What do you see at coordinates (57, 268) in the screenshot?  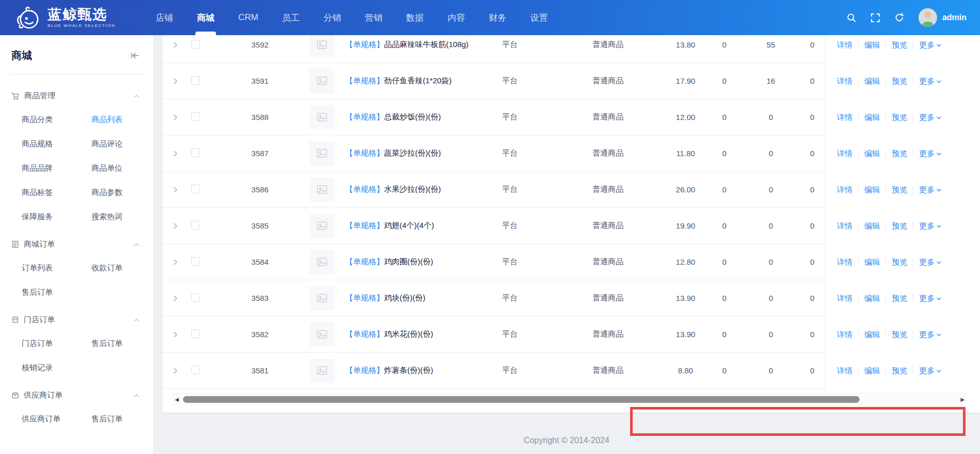 I see `sidebar-item: 订单列表` at bounding box center [57, 268].